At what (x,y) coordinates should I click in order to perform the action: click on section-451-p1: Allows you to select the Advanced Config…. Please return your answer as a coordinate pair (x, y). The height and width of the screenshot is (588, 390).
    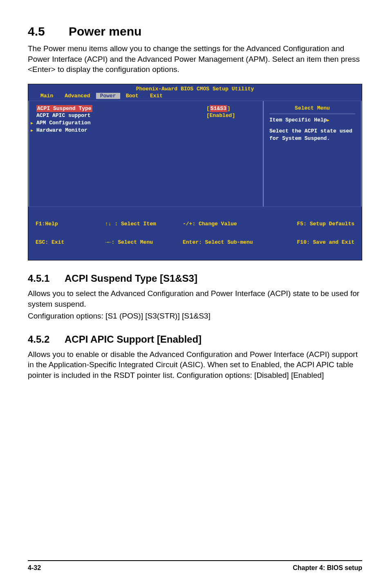
    Looking at the image, I should click on (195, 298).